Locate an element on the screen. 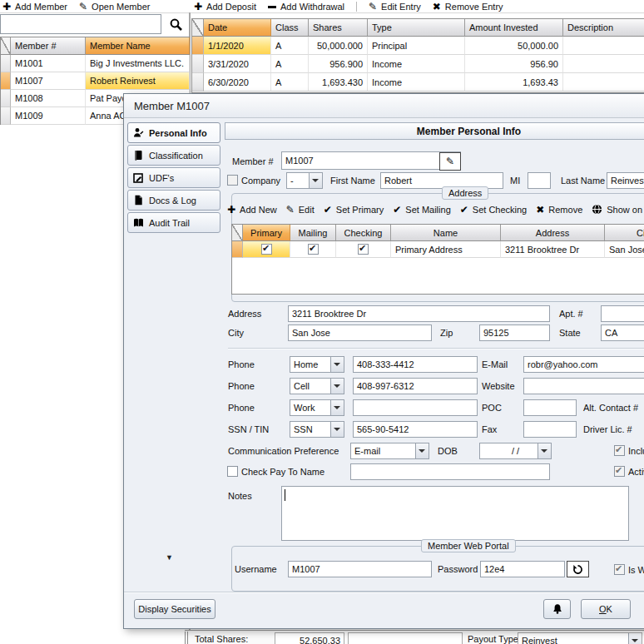 Image resolution: width=644 pixels, height=644 pixels. ok-button: OK is located at coordinates (606, 609).